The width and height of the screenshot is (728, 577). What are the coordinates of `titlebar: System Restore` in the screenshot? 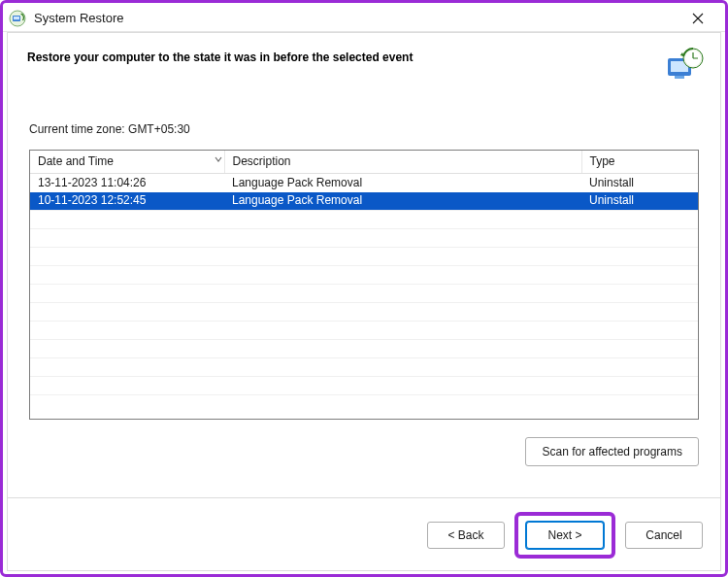 It's located at (364, 17).